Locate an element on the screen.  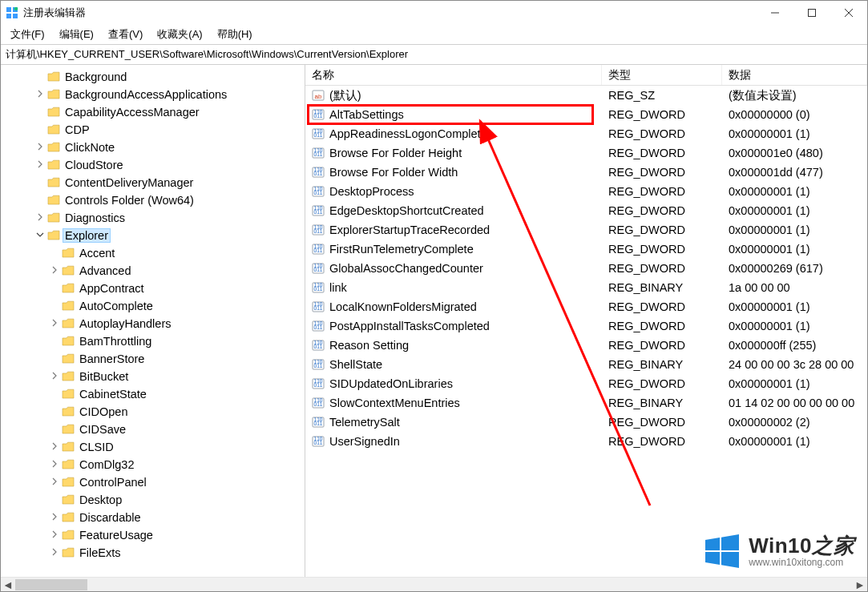
tree-item: Explorer is located at coordinates (152, 236).